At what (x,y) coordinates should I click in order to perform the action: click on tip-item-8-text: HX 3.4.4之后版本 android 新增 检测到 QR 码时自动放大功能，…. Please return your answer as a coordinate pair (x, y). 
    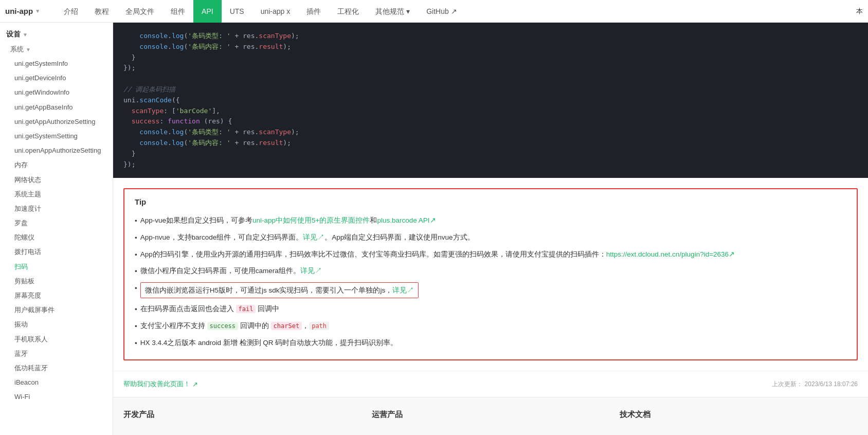
    Looking at the image, I should click on (269, 343).